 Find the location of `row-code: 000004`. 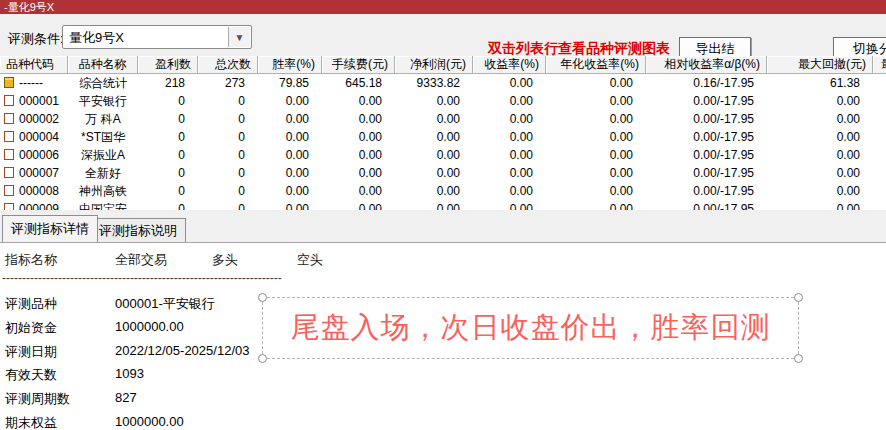

row-code: 000004 is located at coordinates (39, 137).